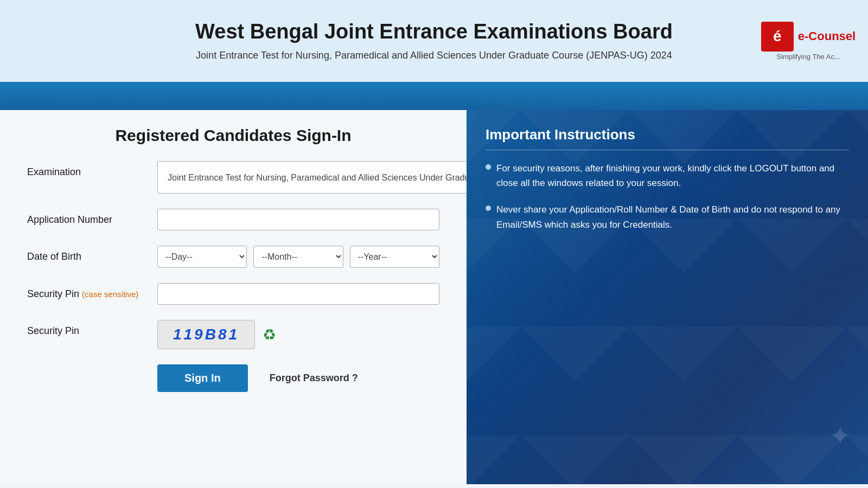 The height and width of the screenshot is (488, 868). I want to click on header-subtitle: Joint Entrance Test for Nursing, Paramed…, so click(434, 55).